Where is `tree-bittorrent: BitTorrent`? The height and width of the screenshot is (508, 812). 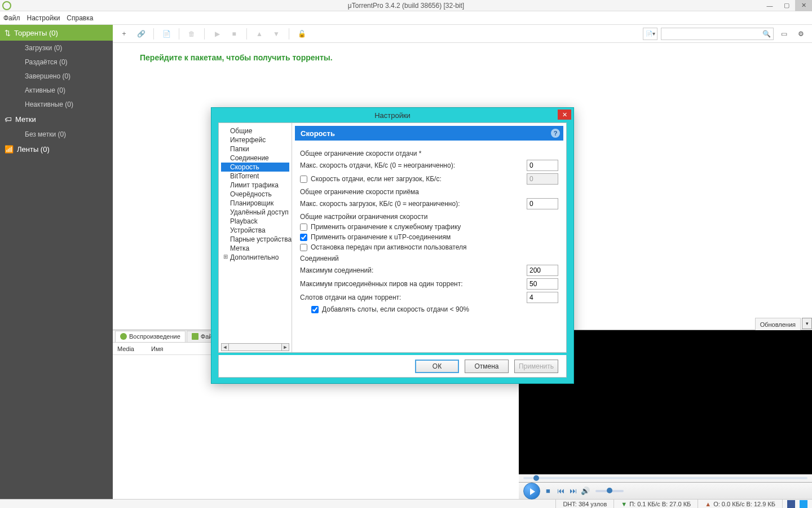 tree-bittorrent: BitTorrent is located at coordinates (255, 176).